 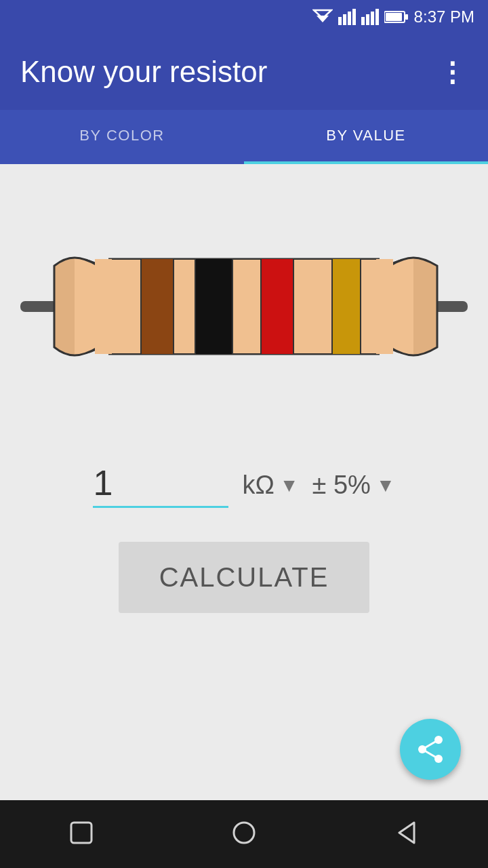 What do you see at coordinates (270, 486) in the screenshot?
I see `unit-selector: kΩ ▼` at bounding box center [270, 486].